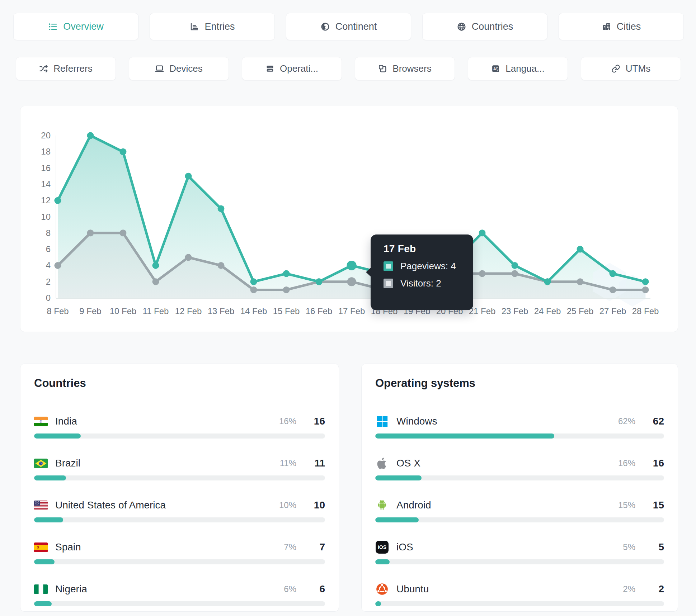 The image size is (696, 616). What do you see at coordinates (621, 27) in the screenshot?
I see `tab-cities: Cities` at bounding box center [621, 27].